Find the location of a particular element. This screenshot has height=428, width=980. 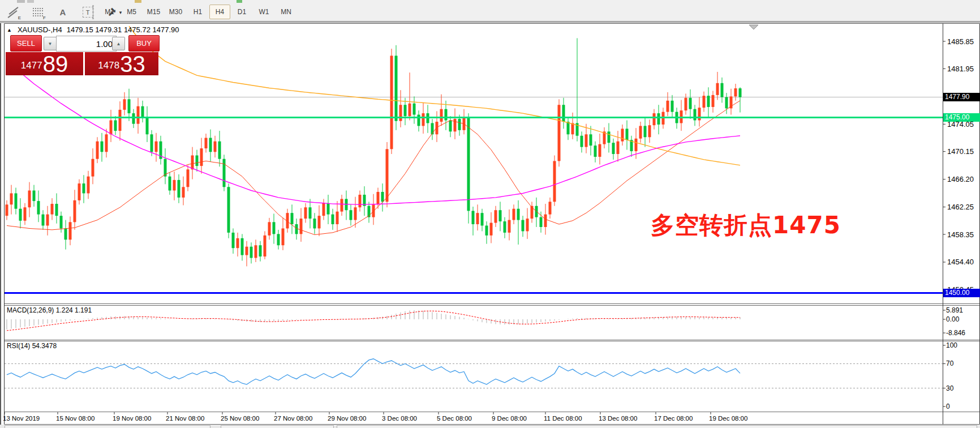

chart-annotation-text: 多空转折点1475 is located at coordinates (746, 225).